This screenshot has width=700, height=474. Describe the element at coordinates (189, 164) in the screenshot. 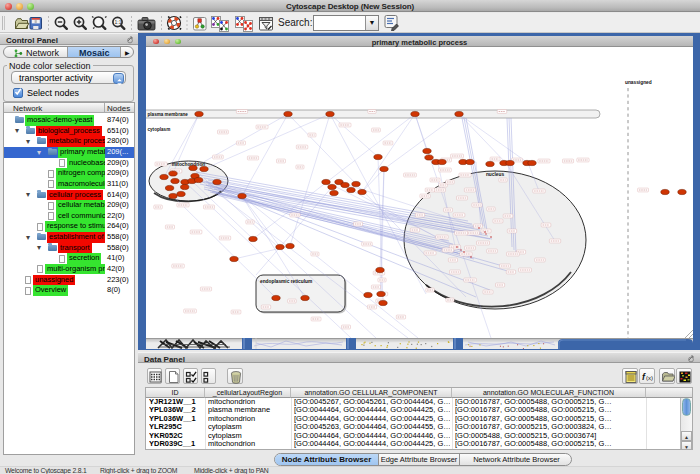

I see `svg-text: mitochondrion` at that location.